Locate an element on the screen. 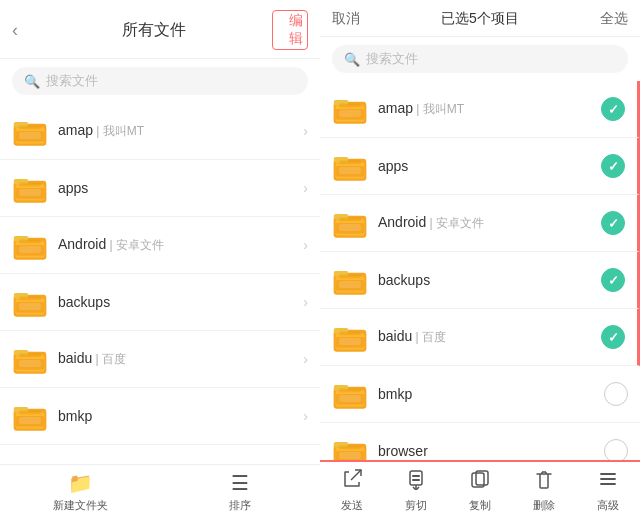 The image size is (640, 521). right-action-toolbar: 发送 剪切 复制 删除 高级 is located at coordinates (480, 490).